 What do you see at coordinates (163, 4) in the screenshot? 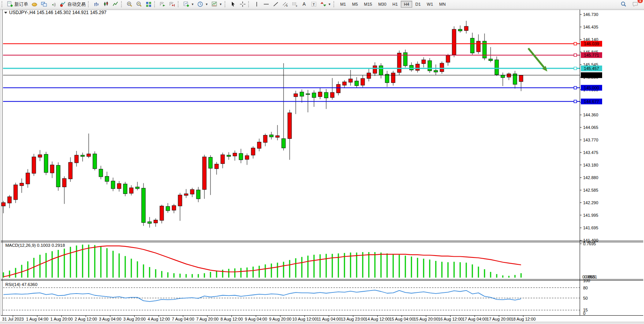
I see `auto-scroll-button` at bounding box center [163, 4].